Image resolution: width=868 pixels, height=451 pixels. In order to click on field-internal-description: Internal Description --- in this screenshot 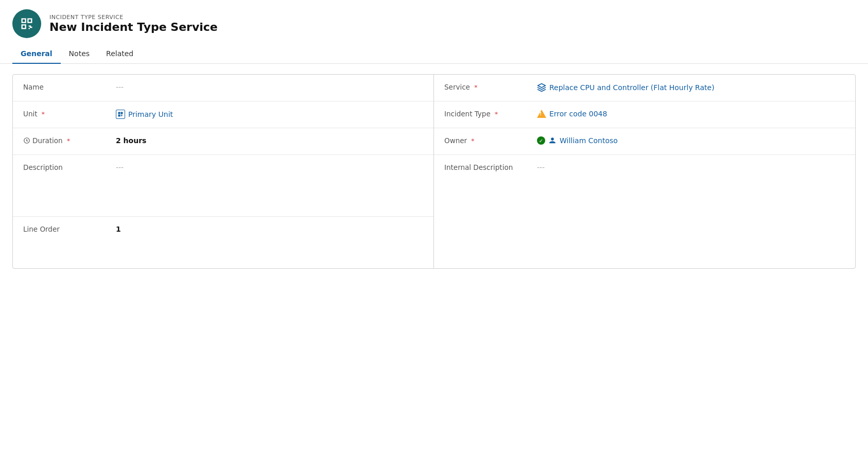, I will do `click(645, 212)`.